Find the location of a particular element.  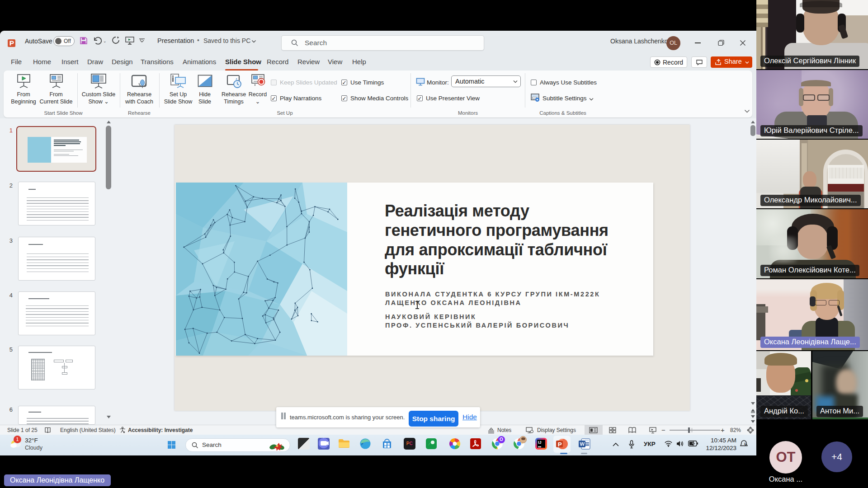

svg-text: z is located at coordinates (745, 444).